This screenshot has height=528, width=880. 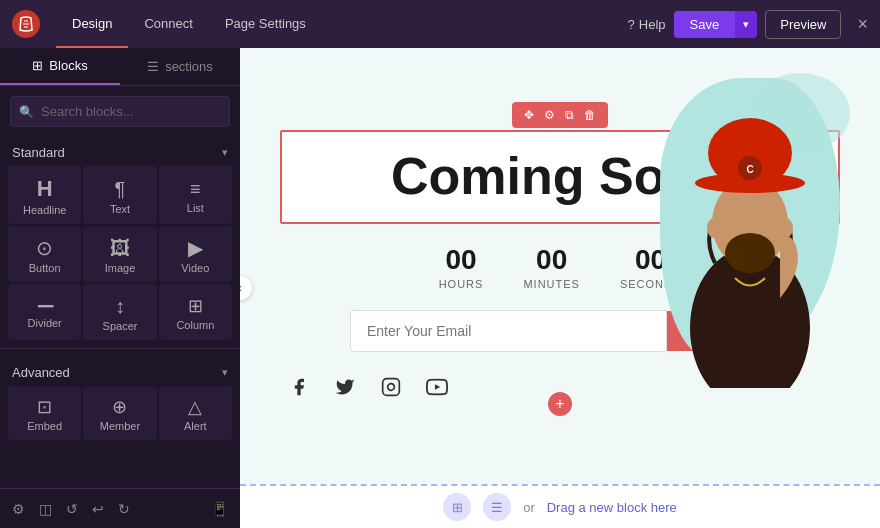 What do you see at coordinates (560, 506) in the screenshot?
I see `bottom-drag-bar: ⊞ ☰ or Drag a new block here` at bounding box center [560, 506].